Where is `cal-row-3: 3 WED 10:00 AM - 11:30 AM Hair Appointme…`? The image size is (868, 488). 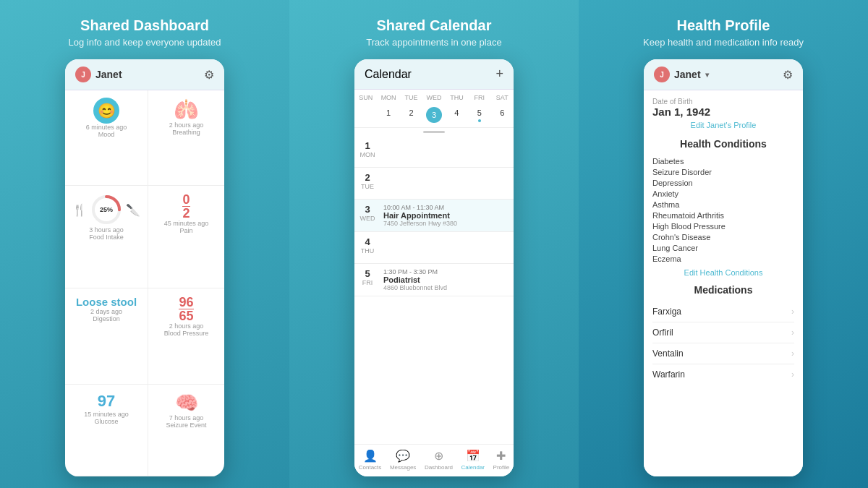 cal-row-3: 3 WED 10:00 AM - 11:30 AM Hair Appointme… is located at coordinates (434, 215).